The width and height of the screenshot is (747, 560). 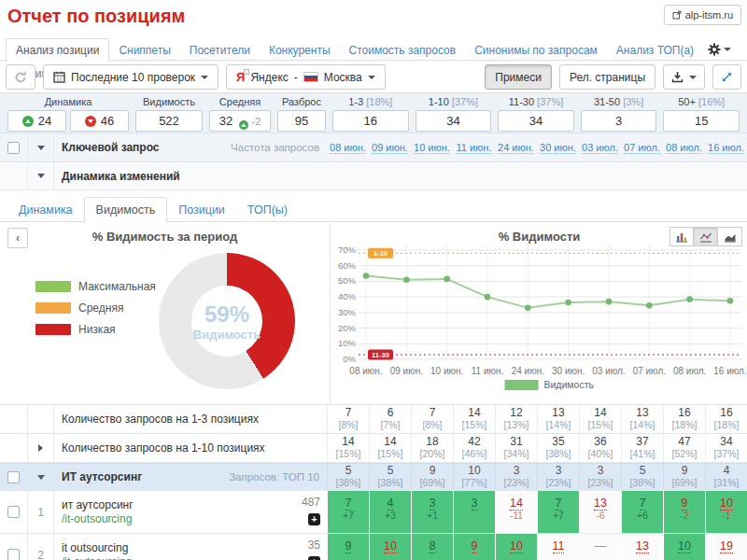 What do you see at coordinates (724, 49) in the screenshot?
I see `settings-menu-button` at bounding box center [724, 49].